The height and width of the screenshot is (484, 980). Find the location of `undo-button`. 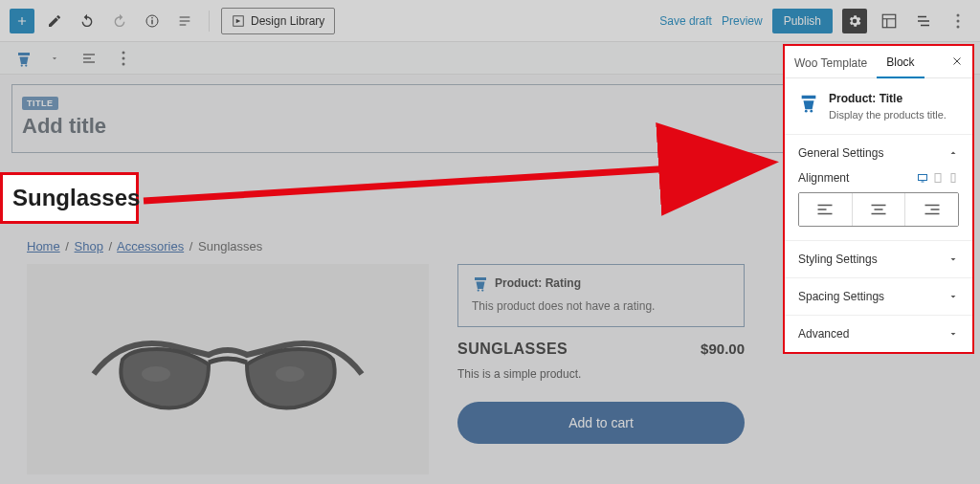

undo-button is located at coordinates (87, 21).